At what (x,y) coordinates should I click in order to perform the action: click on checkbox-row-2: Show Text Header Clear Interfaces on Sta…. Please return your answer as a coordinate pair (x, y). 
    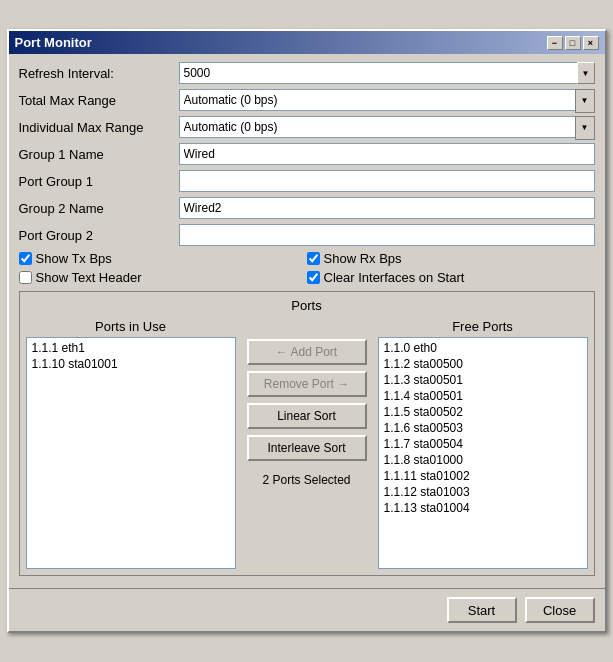
    Looking at the image, I should click on (307, 278).